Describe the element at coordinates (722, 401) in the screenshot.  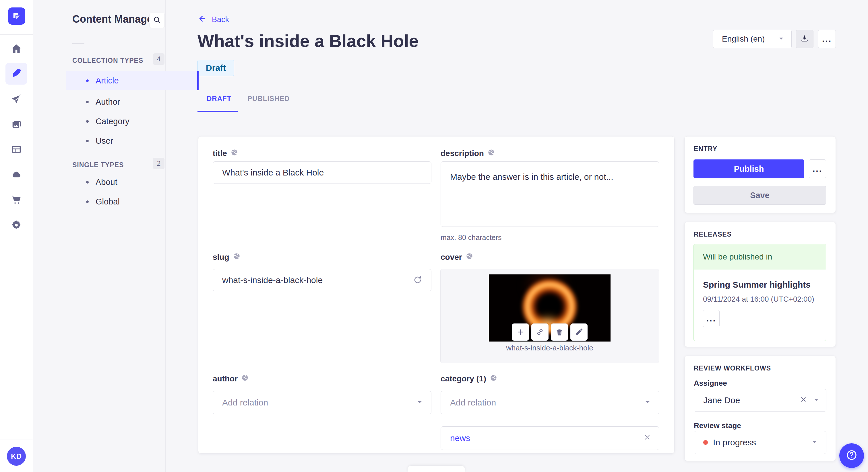
I see `assignee-value: Jane Doe` at that location.